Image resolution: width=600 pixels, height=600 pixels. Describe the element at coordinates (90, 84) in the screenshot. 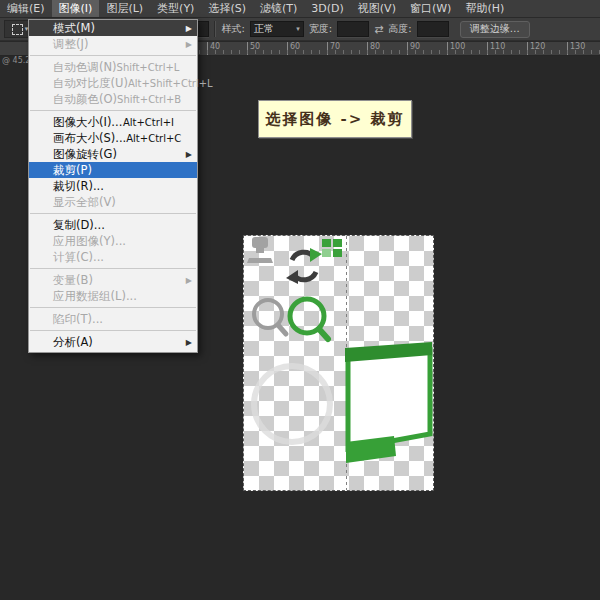

I see `menu-item-label: 自动对比度(U)` at that location.